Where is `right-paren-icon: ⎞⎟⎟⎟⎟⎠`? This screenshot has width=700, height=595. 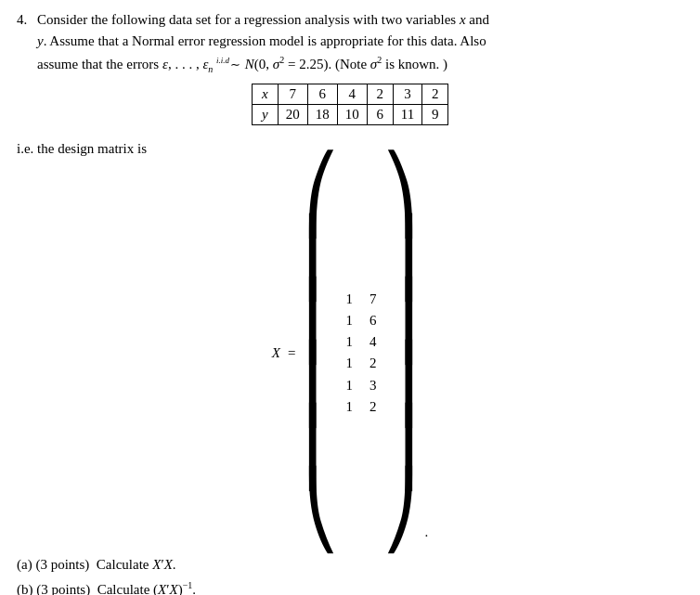
right-paren-icon: ⎞⎟⎟⎟⎟⎠ is located at coordinates (400, 353).